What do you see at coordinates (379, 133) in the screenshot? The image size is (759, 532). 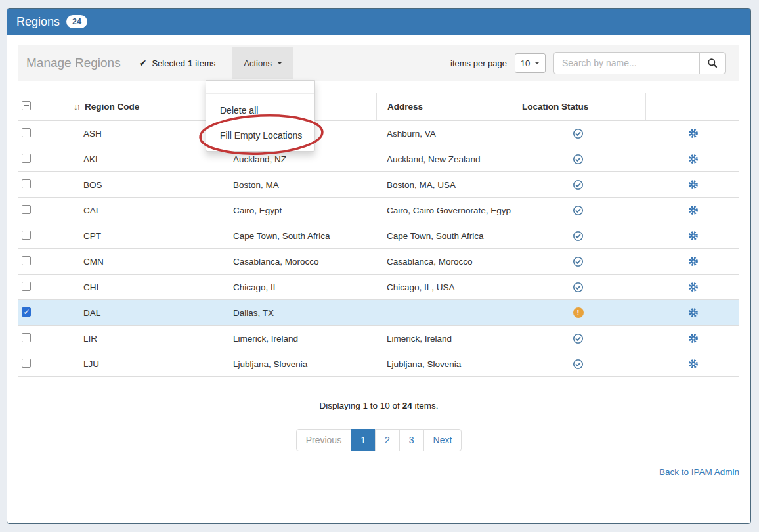 I see `table-row: ASHAshburn, VA` at bounding box center [379, 133].